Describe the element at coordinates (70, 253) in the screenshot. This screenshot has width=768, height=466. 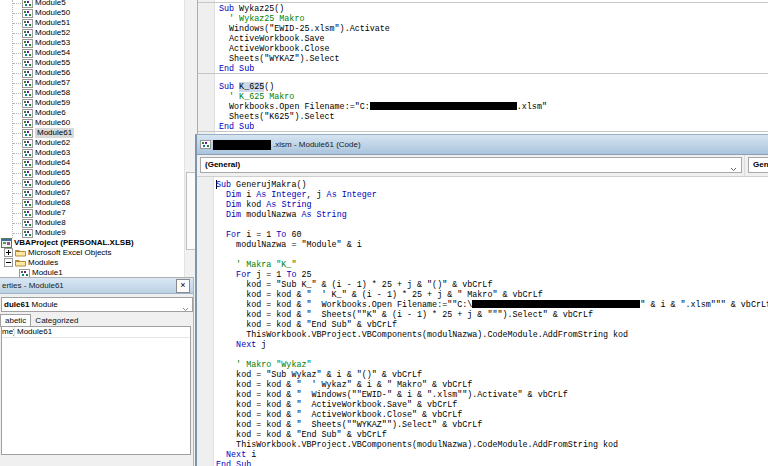
I see `tree-item-label: Microsoft Excel Objects` at that location.